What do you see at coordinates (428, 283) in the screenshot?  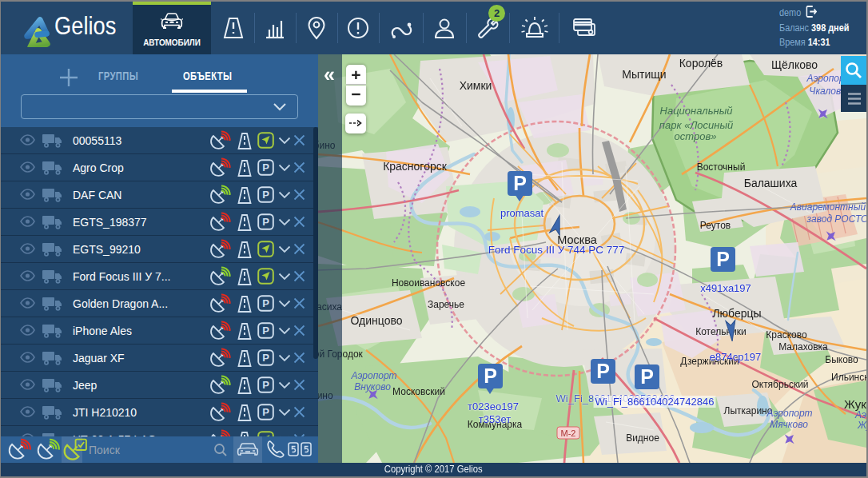 I see `svg-text: Новоивановское` at bounding box center [428, 283].